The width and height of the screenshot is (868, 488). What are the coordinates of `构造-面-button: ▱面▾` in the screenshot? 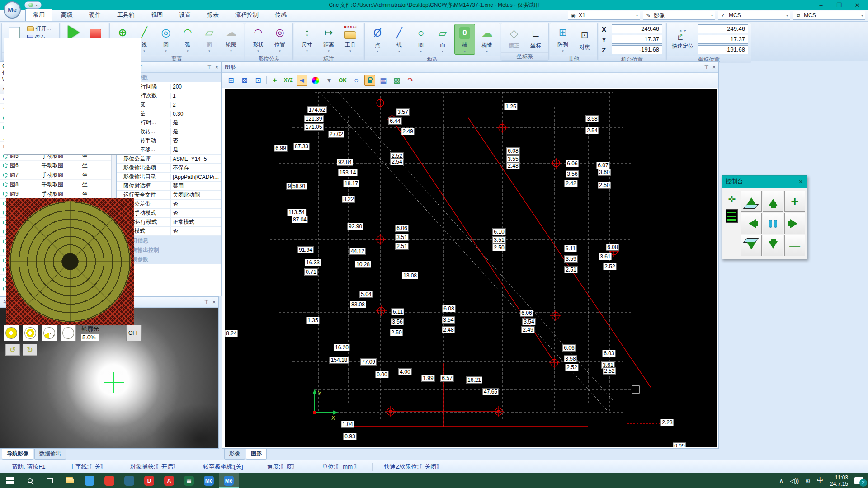 It's located at (443, 39).